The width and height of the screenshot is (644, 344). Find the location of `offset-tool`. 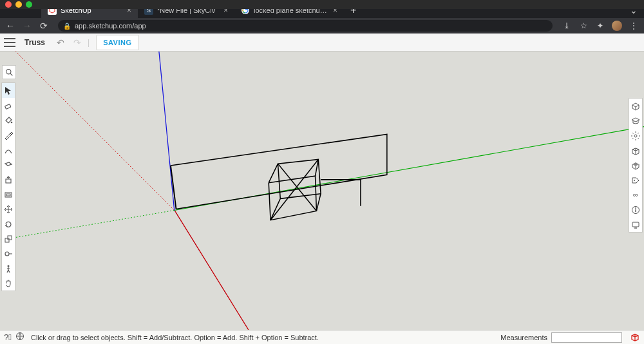

offset-tool is located at coordinates (8, 195).